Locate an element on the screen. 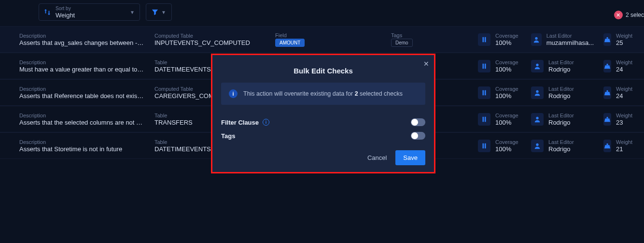 The width and height of the screenshot is (644, 243). col-label: Tags is located at coordinates (430, 35).